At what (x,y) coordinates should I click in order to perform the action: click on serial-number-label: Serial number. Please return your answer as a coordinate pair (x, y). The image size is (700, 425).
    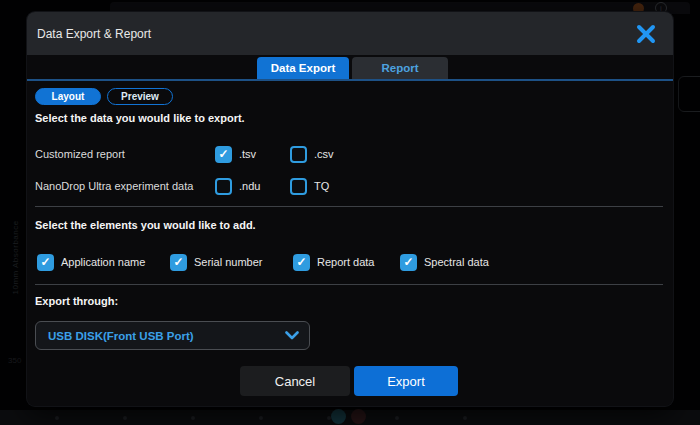
    Looking at the image, I should click on (228, 262).